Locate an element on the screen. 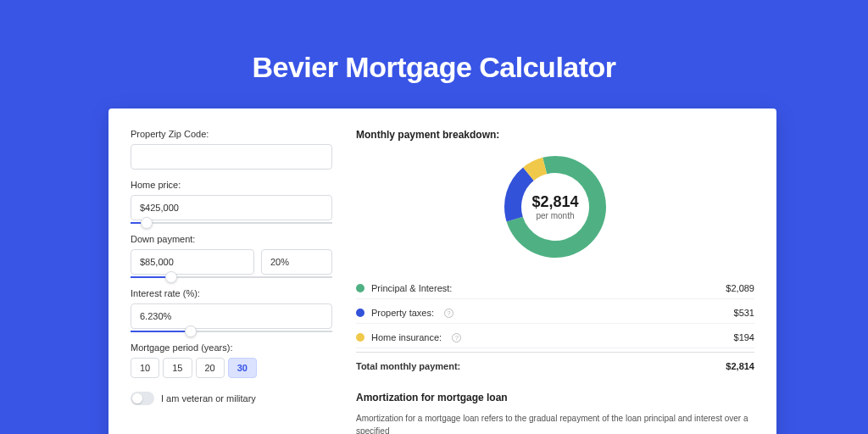  interest-rate-input: 6.230% is located at coordinates (231, 316).